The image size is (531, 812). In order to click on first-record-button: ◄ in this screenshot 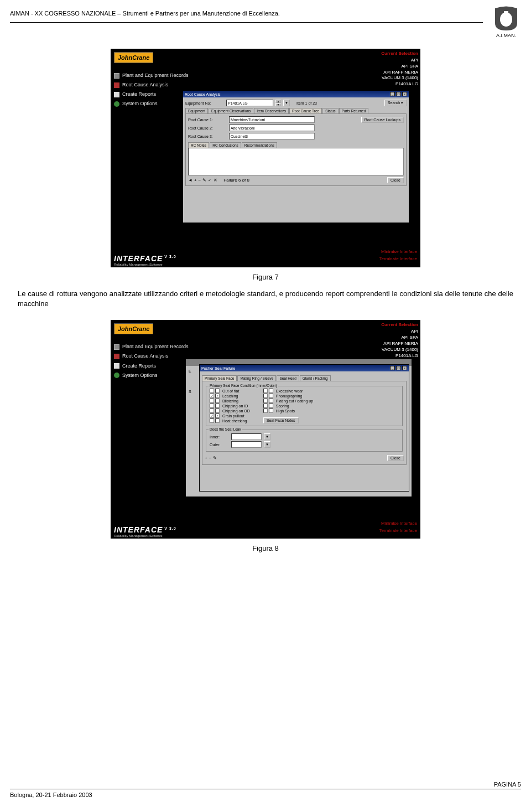, I will do `click(190, 180)`.